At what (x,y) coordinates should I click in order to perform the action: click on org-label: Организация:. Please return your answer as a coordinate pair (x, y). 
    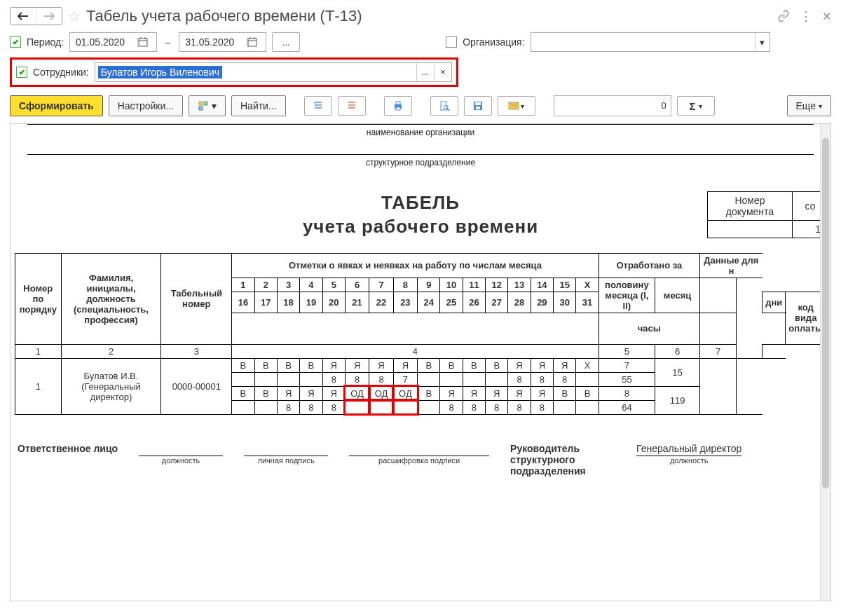
    Looking at the image, I should click on (493, 42).